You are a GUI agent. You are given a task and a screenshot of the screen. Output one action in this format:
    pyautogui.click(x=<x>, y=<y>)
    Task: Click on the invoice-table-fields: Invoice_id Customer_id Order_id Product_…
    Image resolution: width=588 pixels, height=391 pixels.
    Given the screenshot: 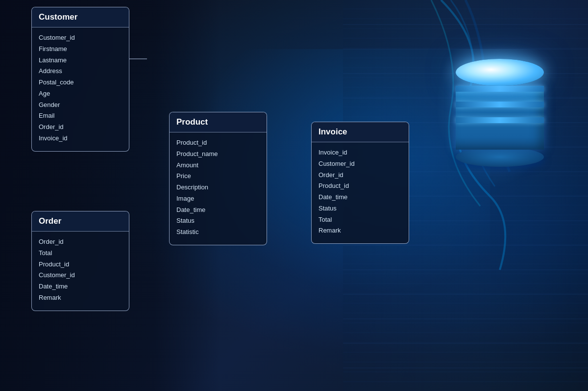 What is the action you would take?
    pyautogui.click(x=360, y=193)
    